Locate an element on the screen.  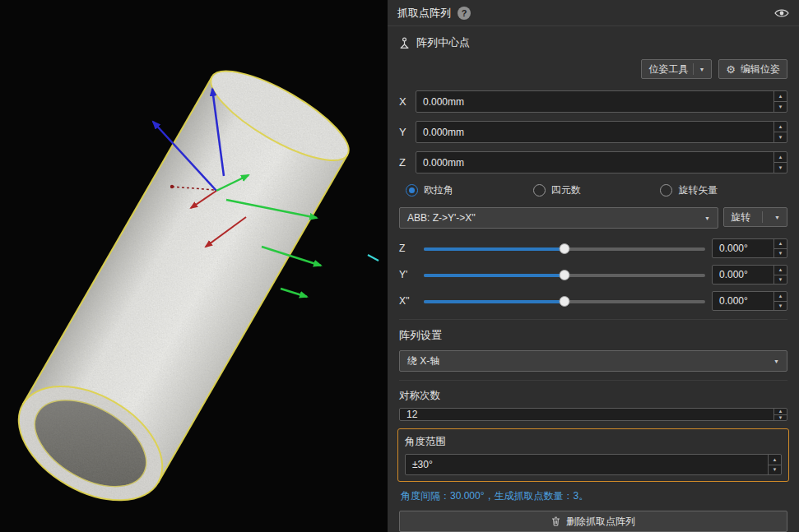
coord-y-value: 0.000mm is located at coordinates (598, 132).